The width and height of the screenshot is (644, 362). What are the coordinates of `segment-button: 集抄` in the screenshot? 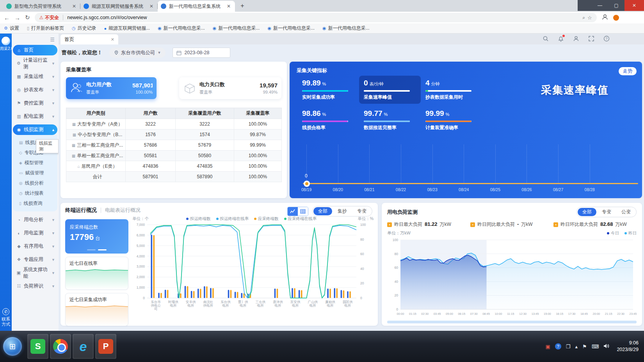 It's located at (342, 211).